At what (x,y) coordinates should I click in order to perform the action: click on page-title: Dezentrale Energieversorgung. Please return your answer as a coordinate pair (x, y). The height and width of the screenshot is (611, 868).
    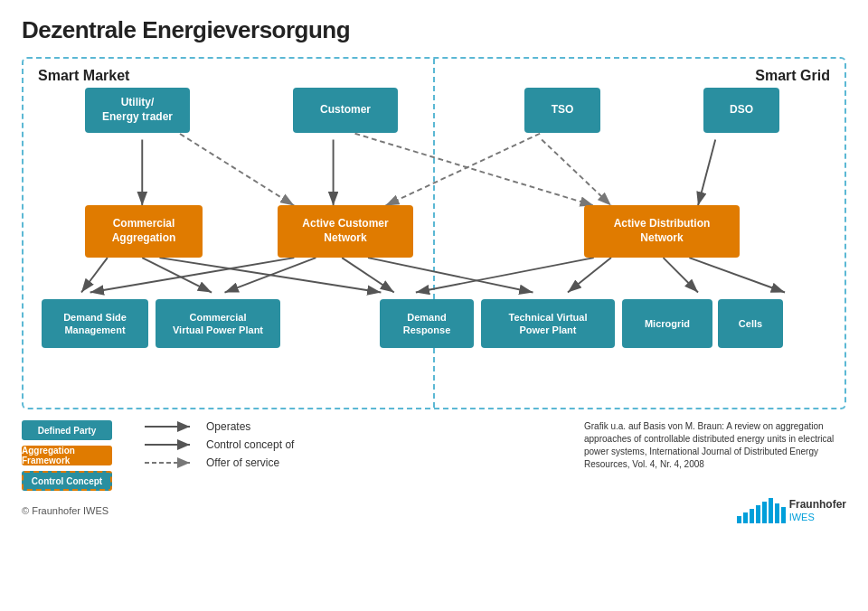
    Looking at the image, I should click on (434, 31).